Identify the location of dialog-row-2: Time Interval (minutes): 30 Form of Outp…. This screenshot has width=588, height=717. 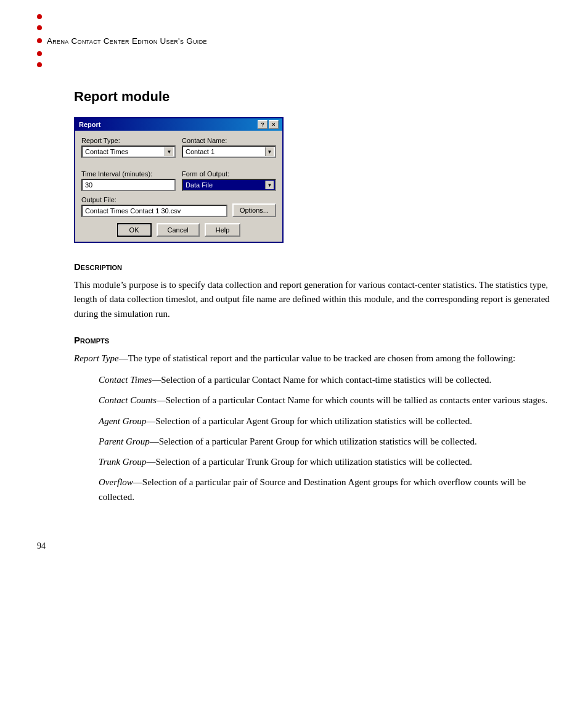
(179, 181).